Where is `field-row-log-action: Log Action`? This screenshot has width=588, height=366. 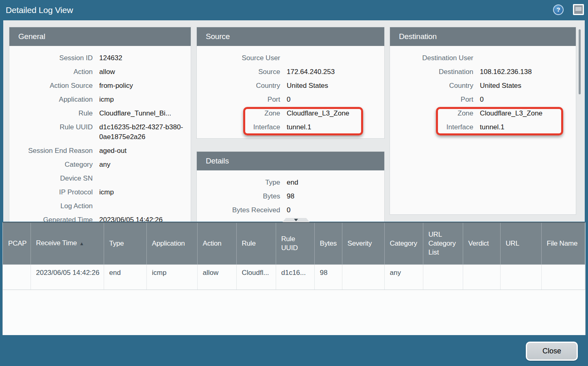
field-row-log-action: Log Action is located at coordinates (100, 206).